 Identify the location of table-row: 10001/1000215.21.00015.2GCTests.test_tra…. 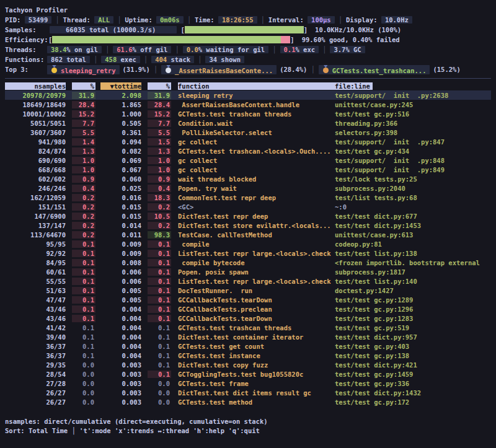
(248, 114).